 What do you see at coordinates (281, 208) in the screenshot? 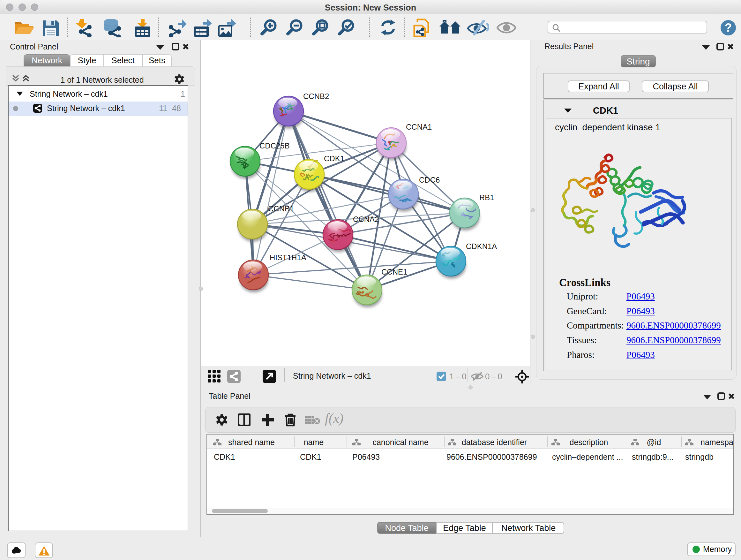
I see `svg-text: CCNB1` at bounding box center [281, 208].